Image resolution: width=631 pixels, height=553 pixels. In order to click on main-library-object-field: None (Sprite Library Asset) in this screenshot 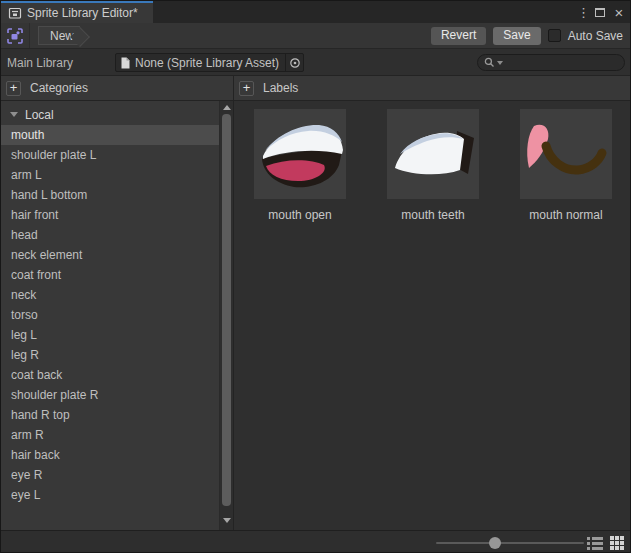, I will do `click(210, 62)`.